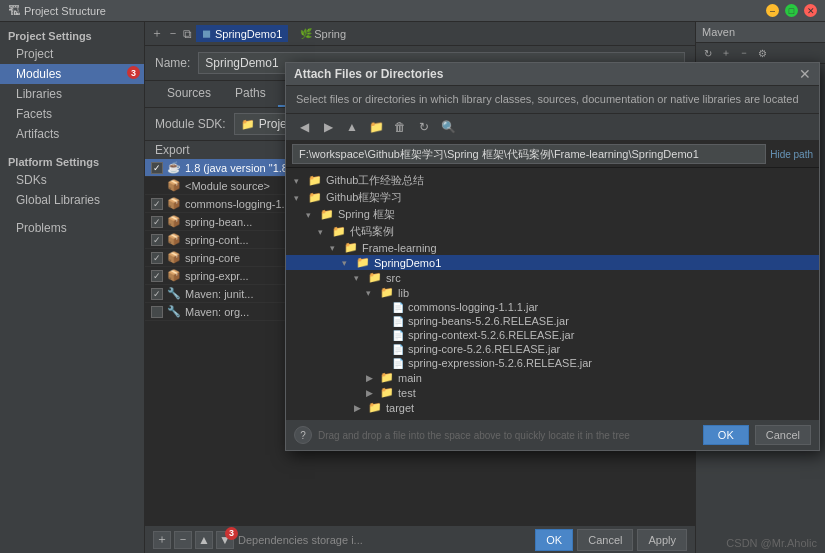 The image size is (825, 553). Describe the element at coordinates (552, 363) in the screenshot. I see `tree-item-spring-expression-jar: ▶ 📄 spring-expression-5.2.6.RELEASE.jar` at that location.